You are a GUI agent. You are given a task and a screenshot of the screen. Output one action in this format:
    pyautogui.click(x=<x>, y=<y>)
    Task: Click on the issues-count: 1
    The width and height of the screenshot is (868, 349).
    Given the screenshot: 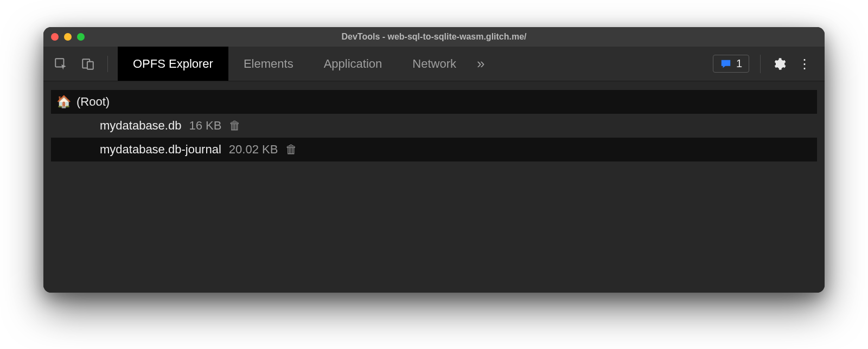 What is the action you would take?
    pyautogui.click(x=739, y=64)
    